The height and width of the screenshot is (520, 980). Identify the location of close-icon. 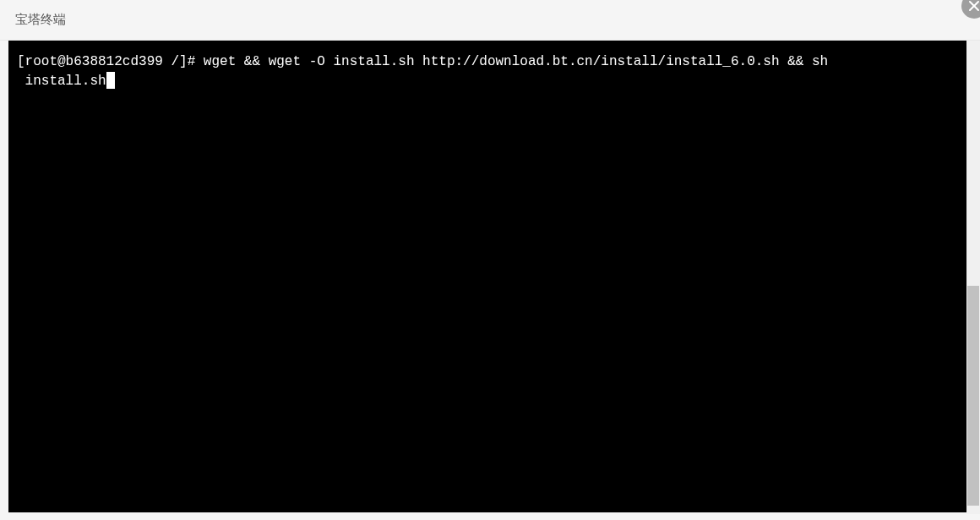
(974, 6).